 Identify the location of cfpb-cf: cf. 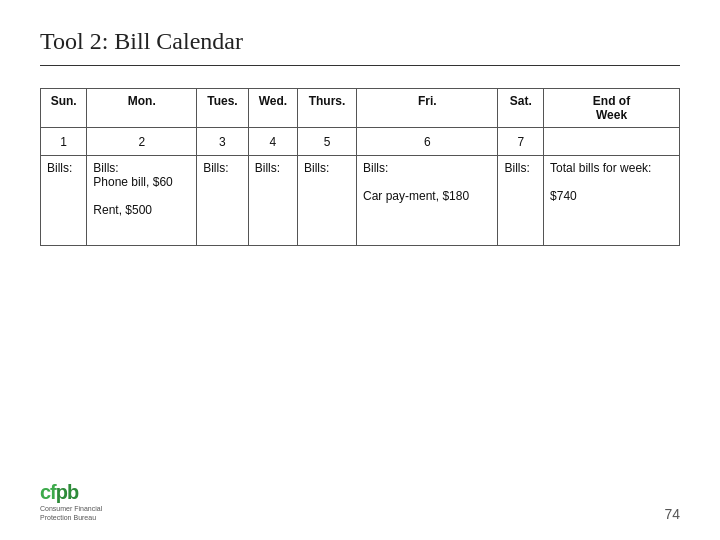
(48, 492).